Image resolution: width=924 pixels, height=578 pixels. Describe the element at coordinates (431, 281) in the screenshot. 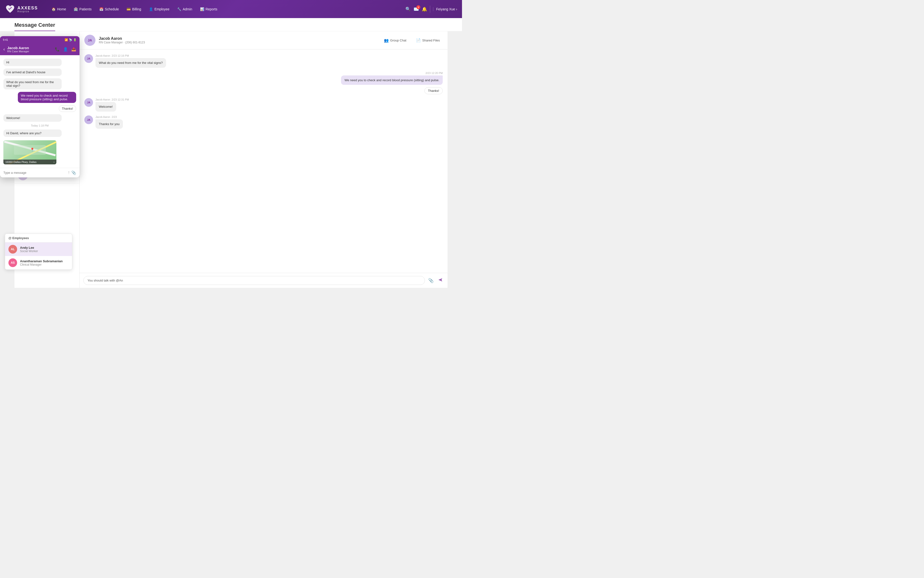

I see `attachment-button: 📎` at that location.